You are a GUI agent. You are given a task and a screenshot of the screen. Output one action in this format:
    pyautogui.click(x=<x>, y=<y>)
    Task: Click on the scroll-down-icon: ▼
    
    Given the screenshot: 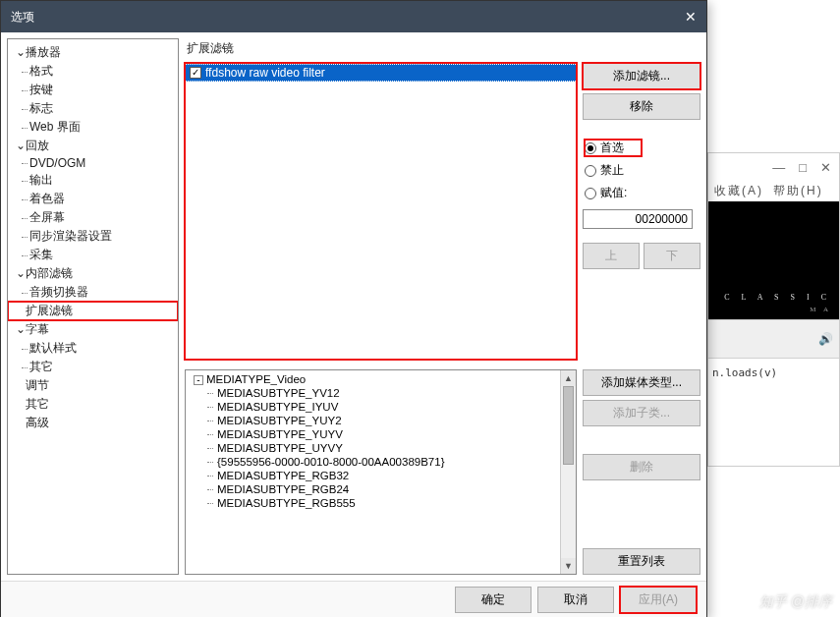 What is the action you would take?
    pyautogui.click(x=568, y=566)
    